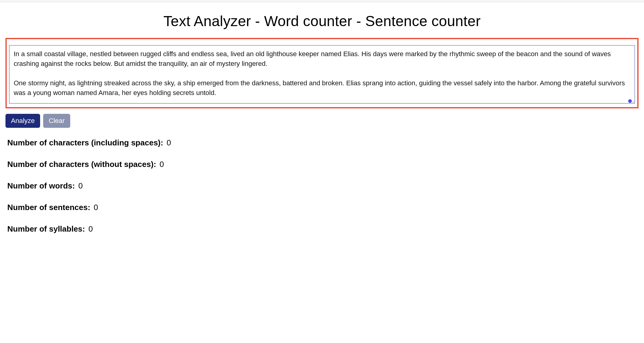 The image size is (644, 343). What do you see at coordinates (323, 229) in the screenshot?
I see `result-syllables: Number of syllables: 0` at bounding box center [323, 229].